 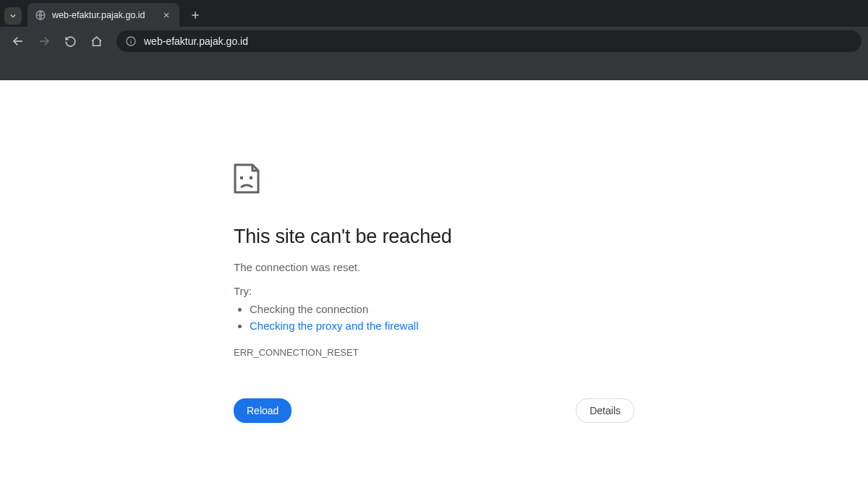 What do you see at coordinates (96, 41) in the screenshot?
I see `home-button` at bounding box center [96, 41].